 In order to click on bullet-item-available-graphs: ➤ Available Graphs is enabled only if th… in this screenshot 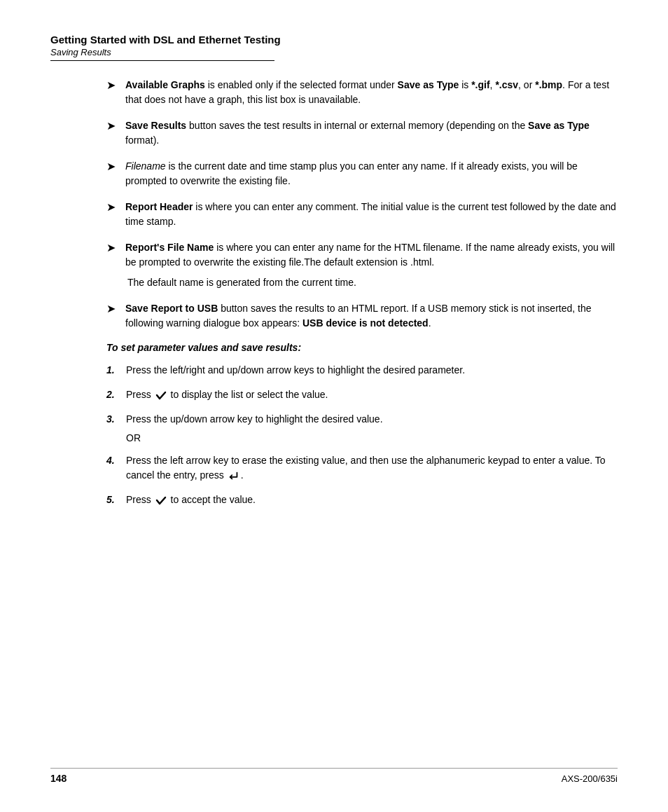, I will do `click(362, 92)`.